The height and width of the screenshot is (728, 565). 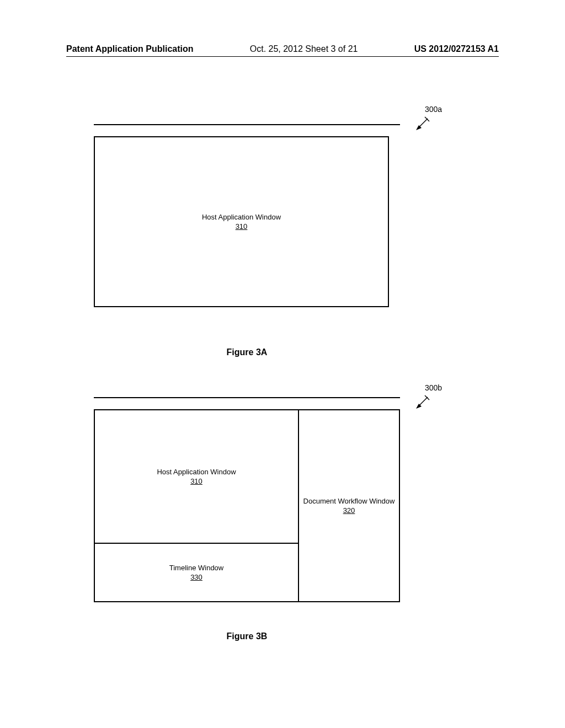 I want to click on figure-3b-caption: Figure 3B, so click(x=247, y=636).